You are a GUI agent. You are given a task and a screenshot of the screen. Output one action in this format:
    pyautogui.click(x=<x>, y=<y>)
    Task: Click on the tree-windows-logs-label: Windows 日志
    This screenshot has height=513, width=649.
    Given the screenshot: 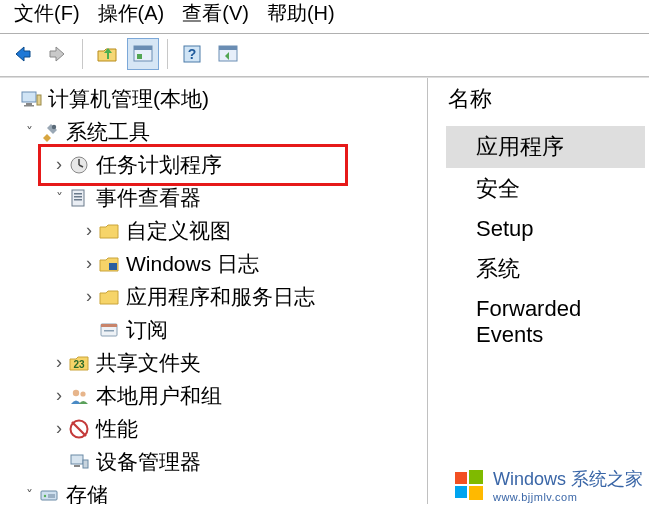 What is the action you would take?
    pyautogui.click(x=192, y=264)
    